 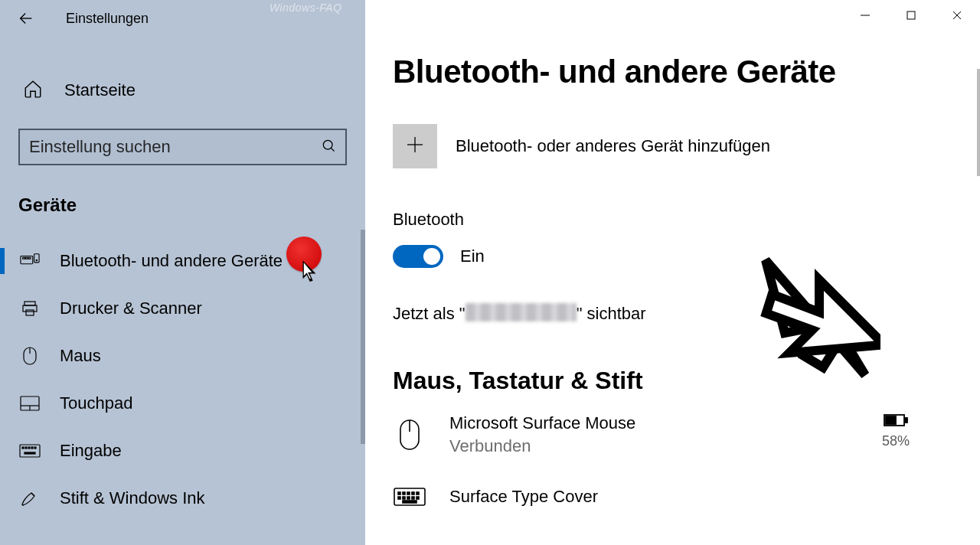 I want to click on device-status: Verbunden, so click(x=542, y=446).